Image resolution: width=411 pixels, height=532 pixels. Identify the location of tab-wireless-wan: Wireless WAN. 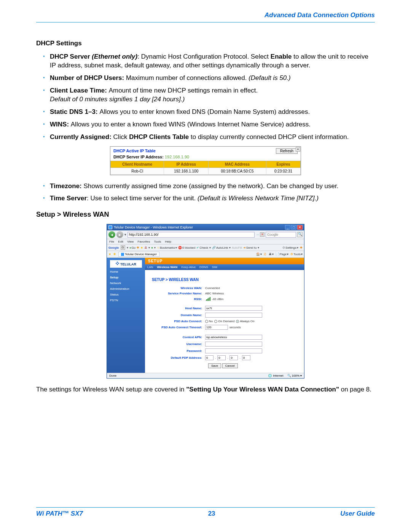
(167, 267).